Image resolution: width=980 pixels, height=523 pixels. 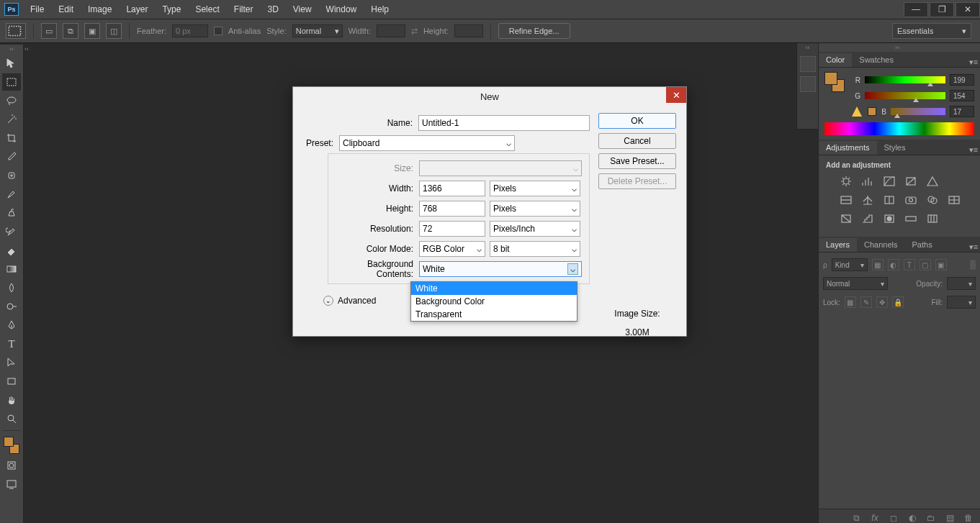 What do you see at coordinates (918, 112) in the screenshot?
I see `b-slider` at bounding box center [918, 112].